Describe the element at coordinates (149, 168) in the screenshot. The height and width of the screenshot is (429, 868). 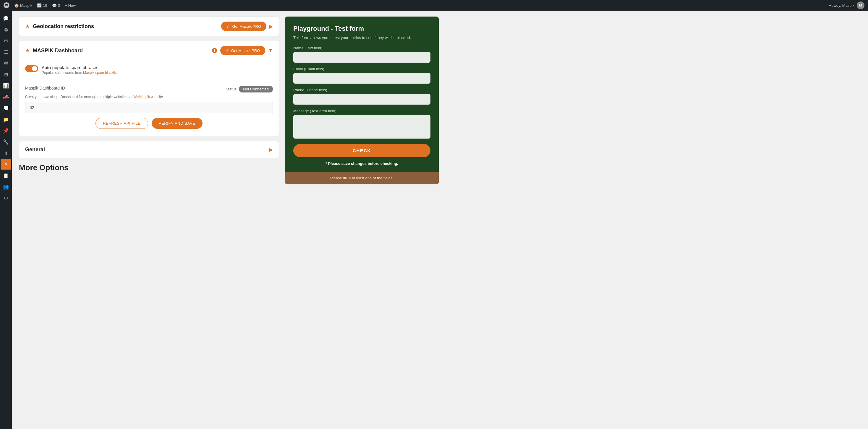
I see `more-options-title: More Options` at that location.